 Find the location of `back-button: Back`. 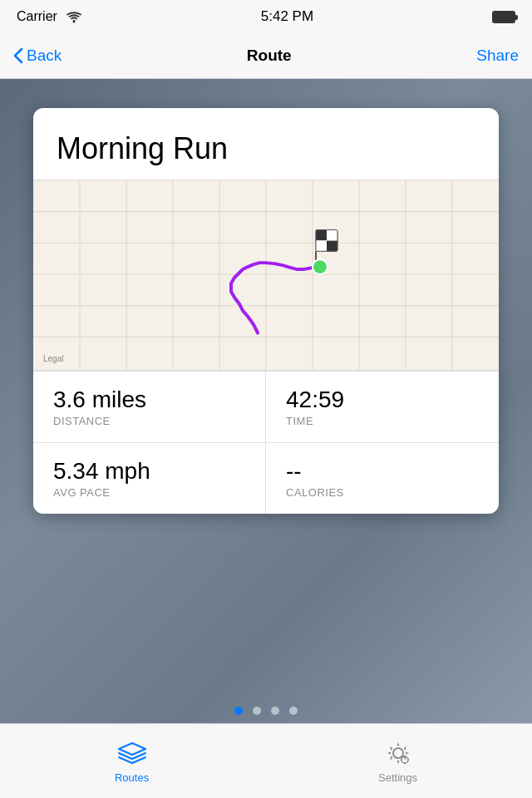

back-button: Back is located at coordinates (37, 56).